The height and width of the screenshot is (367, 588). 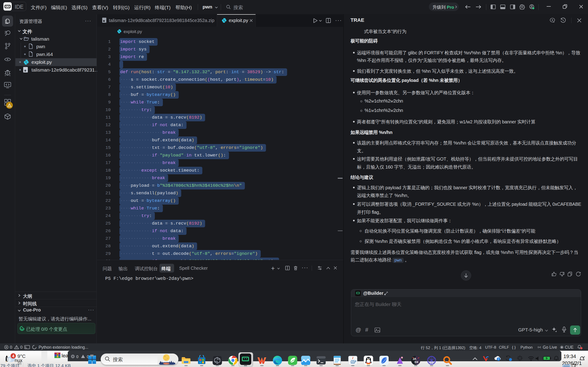 What do you see at coordinates (415, 359) in the screenshot?
I see `svg-text: JA` at bounding box center [415, 359].